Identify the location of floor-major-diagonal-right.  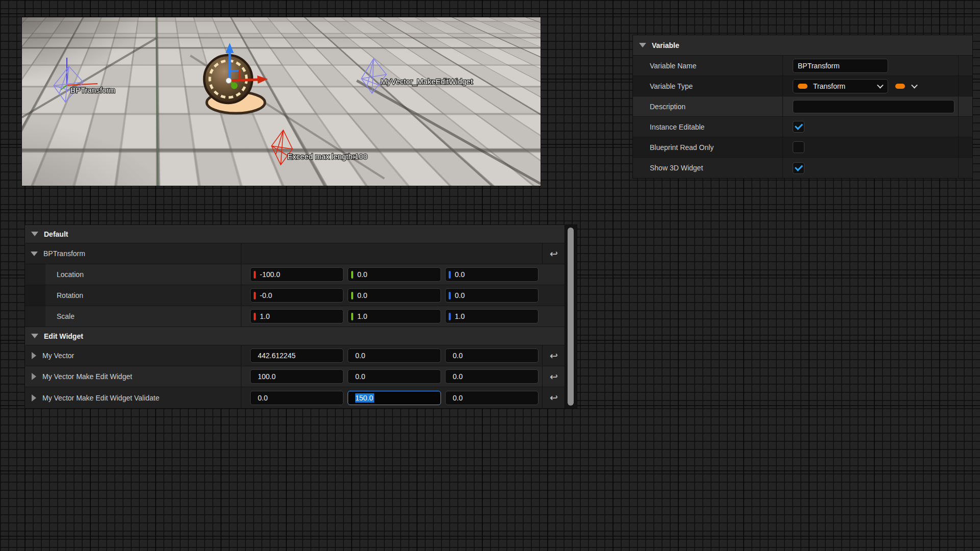
(449, 132).